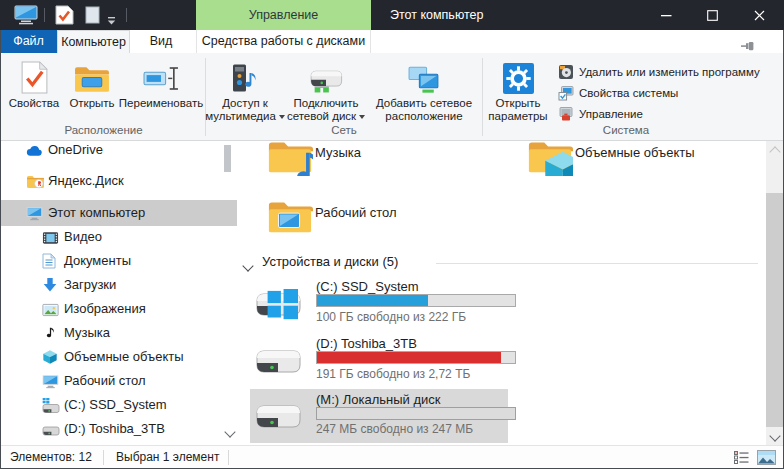 Image resolution: width=784 pixels, height=469 pixels. I want to click on sidebar-item-videos: Видео, so click(118, 237).